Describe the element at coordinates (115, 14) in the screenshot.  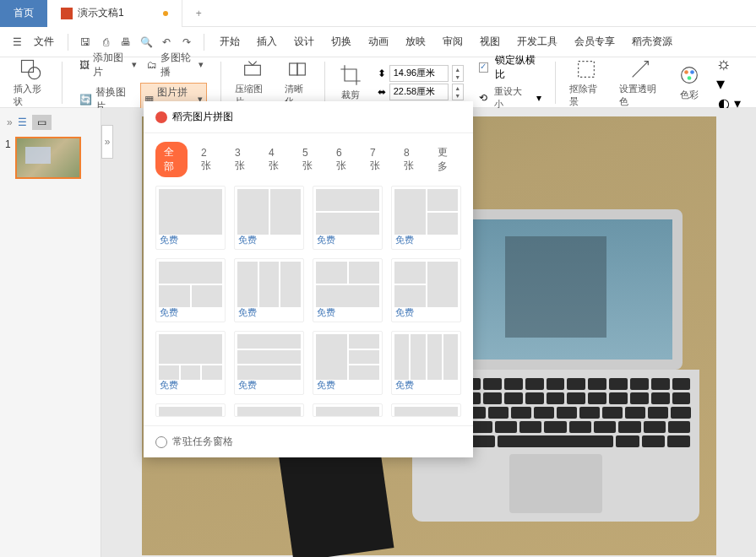
I see `tab-document: 演示文稿1` at that location.